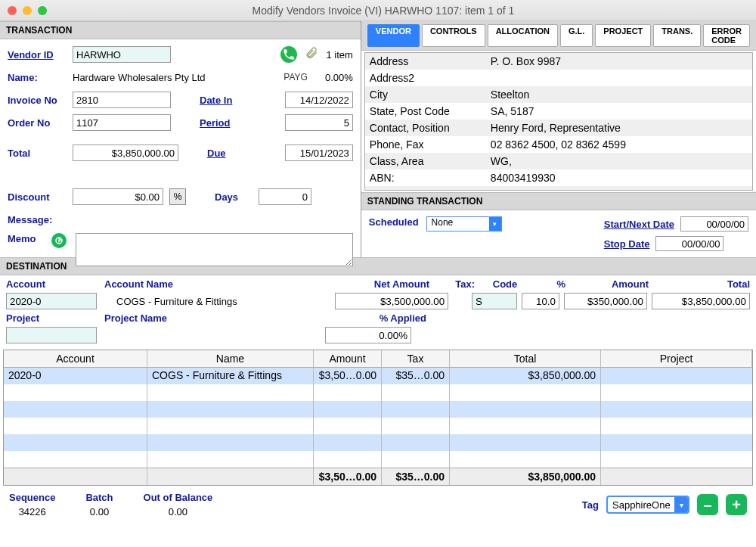  I want to click on date-in-input, so click(319, 100).